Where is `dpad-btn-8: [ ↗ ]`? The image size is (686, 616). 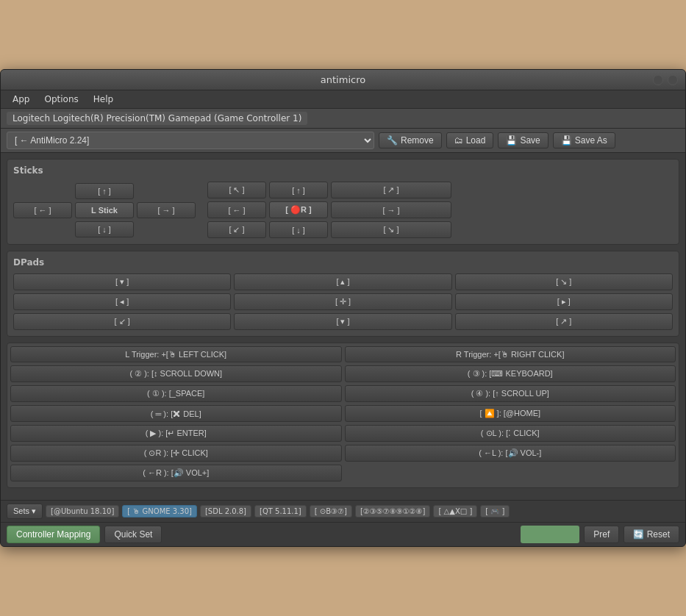
dpad-btn-8: [ ↗ ] is located at coordinates (564, 322).